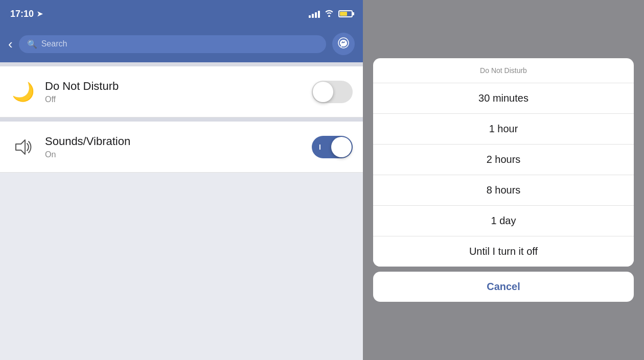  Describe the element at coordinates (332, 147) in the screenshot. I see `sounds-vibration-toggle: I` at that location.